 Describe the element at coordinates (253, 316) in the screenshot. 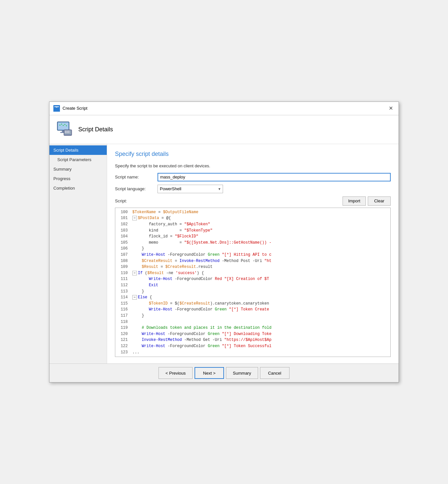

I see `table-row: 117 }` at that location.